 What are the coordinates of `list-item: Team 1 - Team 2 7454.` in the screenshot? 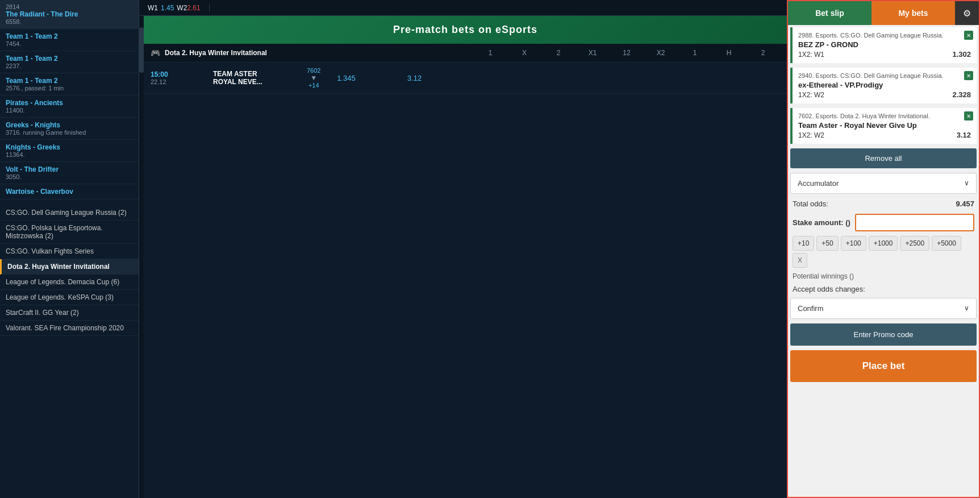 It's located at (69, 40).